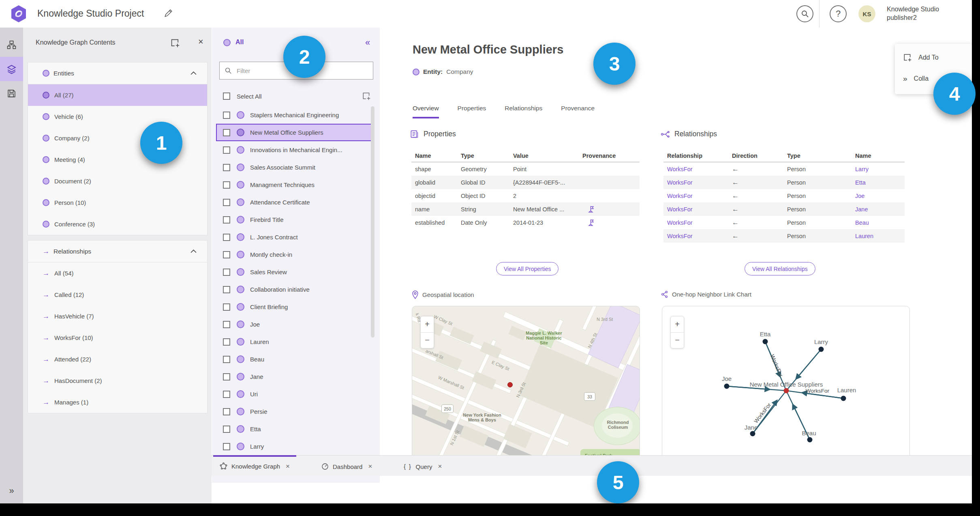 This screenshot has height=516, width=980. I want to click on relationship-filter-hasdocument: → HasDocument (2), so click(118, 381).